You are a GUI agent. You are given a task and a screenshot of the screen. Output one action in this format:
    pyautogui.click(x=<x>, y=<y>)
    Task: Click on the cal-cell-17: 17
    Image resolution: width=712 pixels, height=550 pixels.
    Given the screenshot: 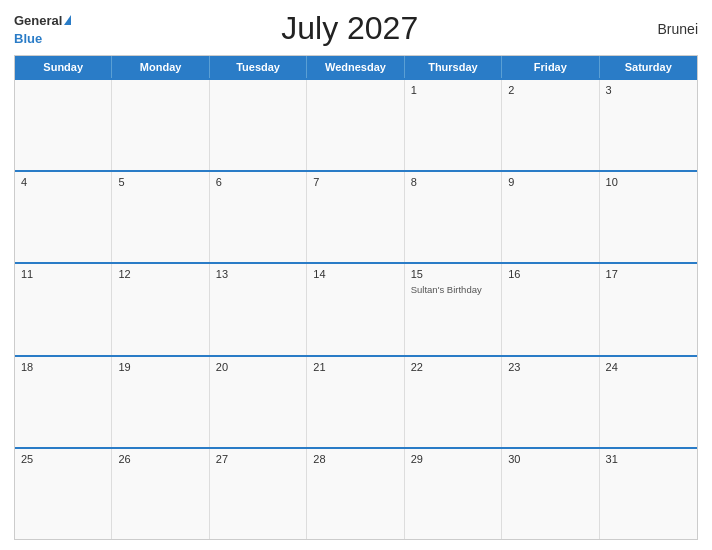 What is the action you would take?
    pyautogui.click(x=648, y=309)
    